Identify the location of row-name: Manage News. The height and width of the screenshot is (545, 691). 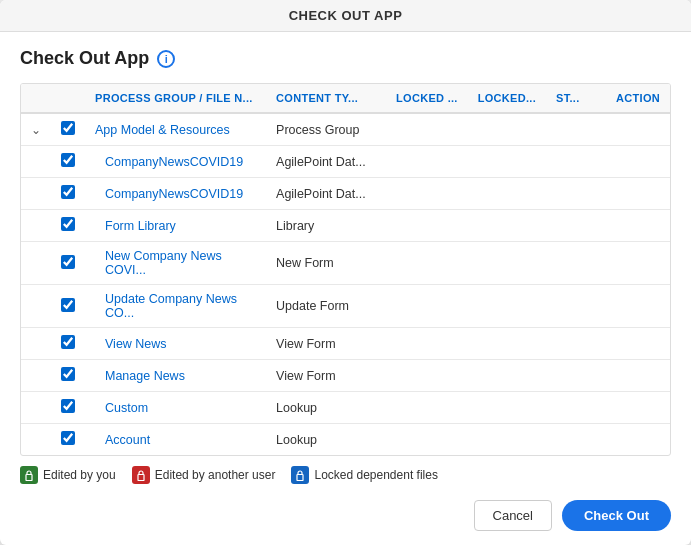
(176, 376).